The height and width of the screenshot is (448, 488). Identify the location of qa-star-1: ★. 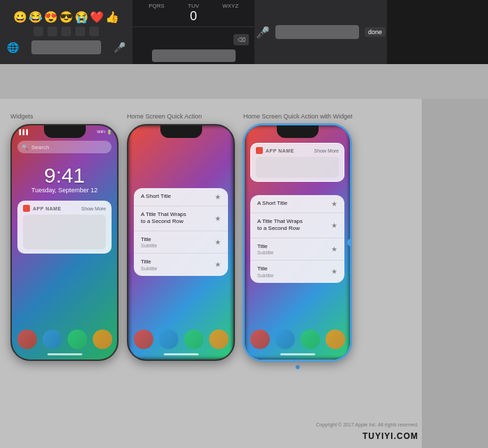
(218, 196).